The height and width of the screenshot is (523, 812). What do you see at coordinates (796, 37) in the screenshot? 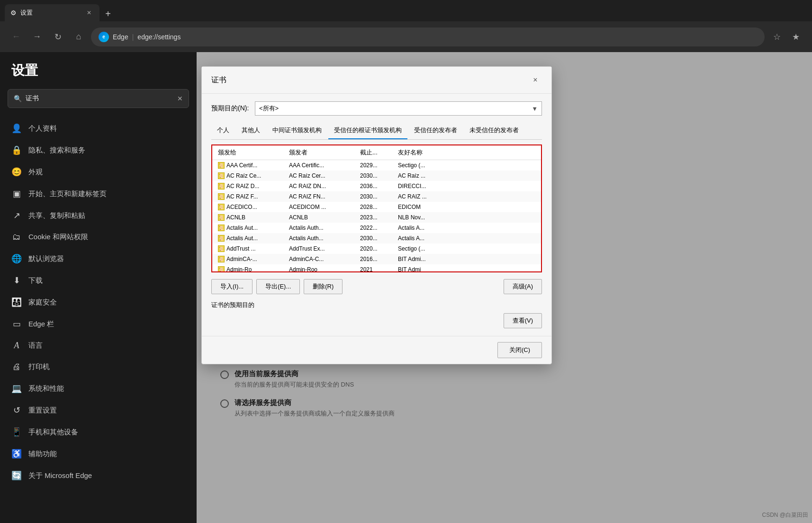
I see `collections-button: ★` at bounding box center [796, 37].